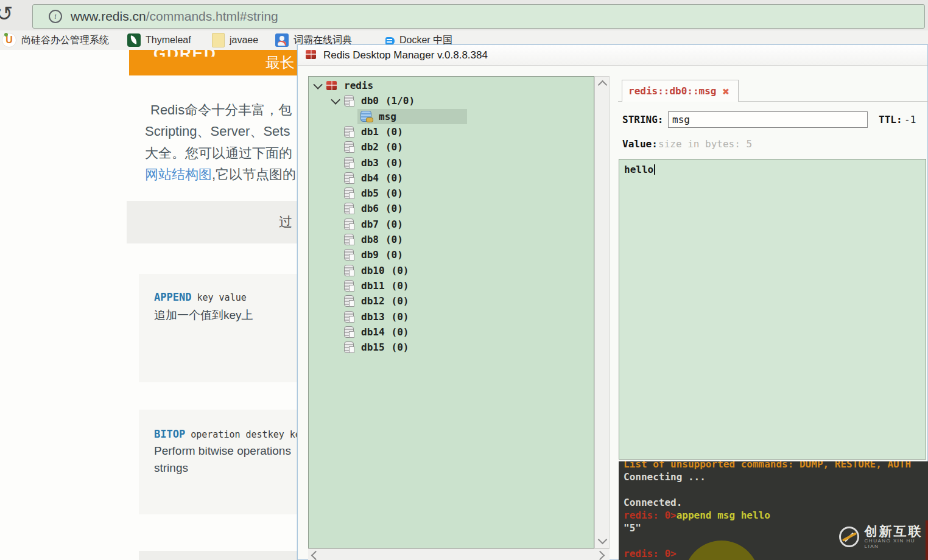  What do you see at coordinates (479, 16) in the screenshot?
I see `address-bar: i www.redis.cn/commands.html#string` at bounding box center [479, 16].